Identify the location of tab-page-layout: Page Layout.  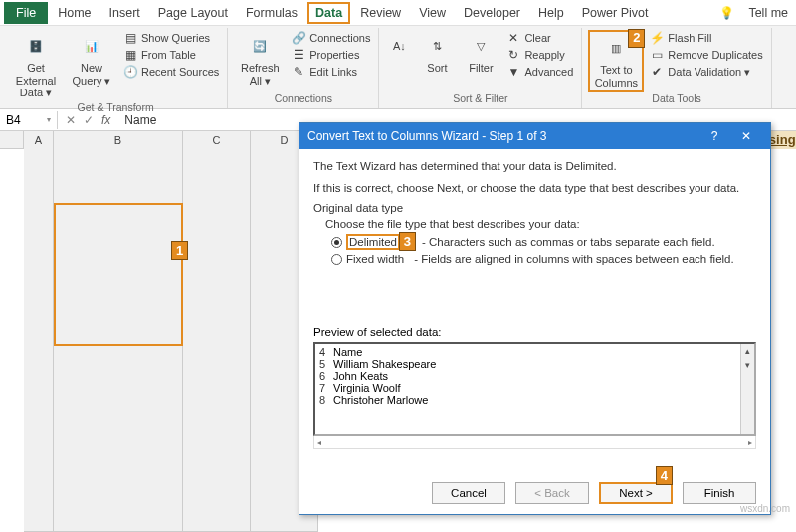
(193, 13).